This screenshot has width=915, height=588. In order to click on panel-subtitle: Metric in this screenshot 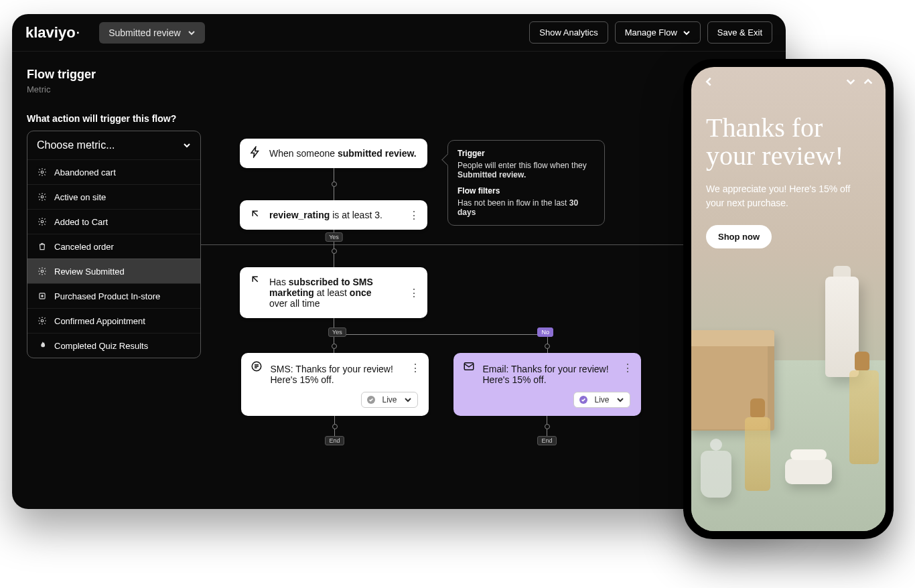, I will do `click(121, 90)`.